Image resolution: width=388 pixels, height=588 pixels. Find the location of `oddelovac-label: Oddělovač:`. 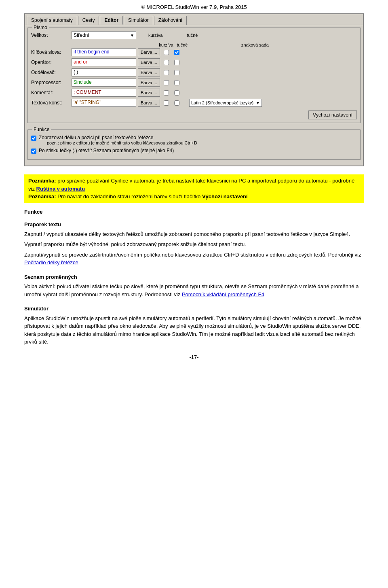

oddelovac-label: Oddělovač: is located at coordinates (51, 72).